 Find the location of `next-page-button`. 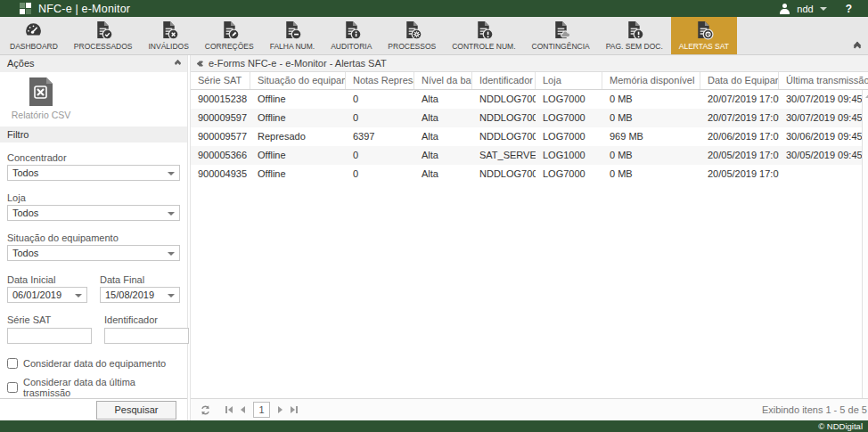

next-page-button is located at coordinates (280, 410).